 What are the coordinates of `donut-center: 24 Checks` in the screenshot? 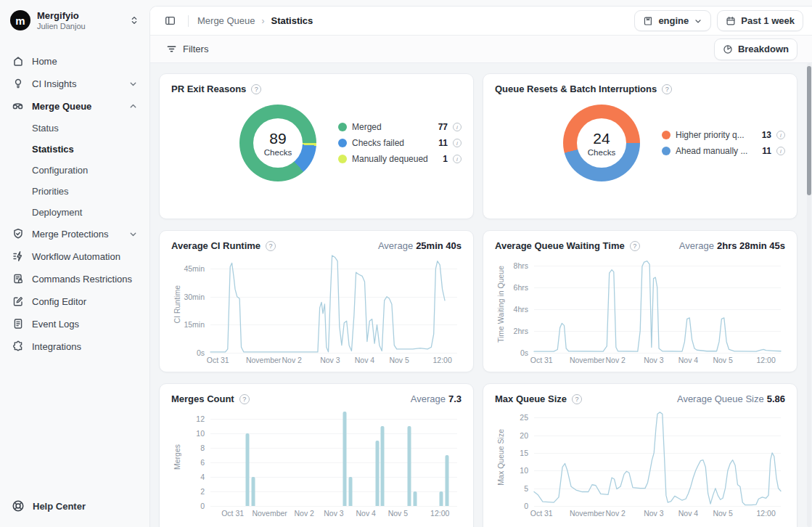 It's located at (602, 143).